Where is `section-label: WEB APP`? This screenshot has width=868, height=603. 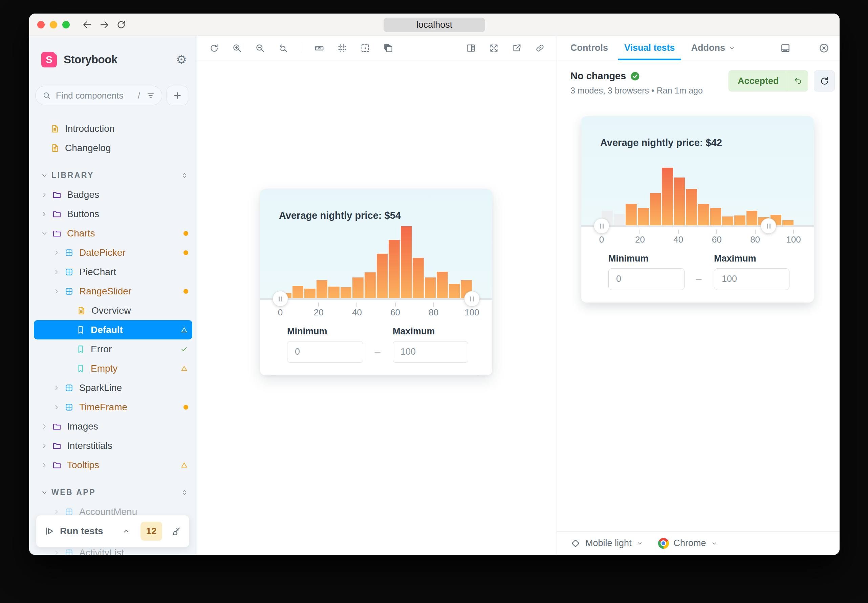 section-label: WEB APP is located at coordinates (74, 492).